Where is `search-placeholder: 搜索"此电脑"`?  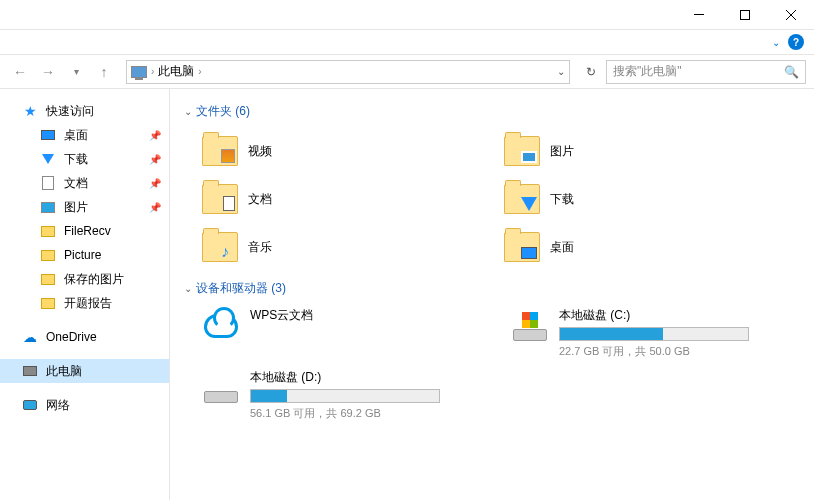
search-placeholder: 搜索"此电脑" is located at coordinates (648, 72).